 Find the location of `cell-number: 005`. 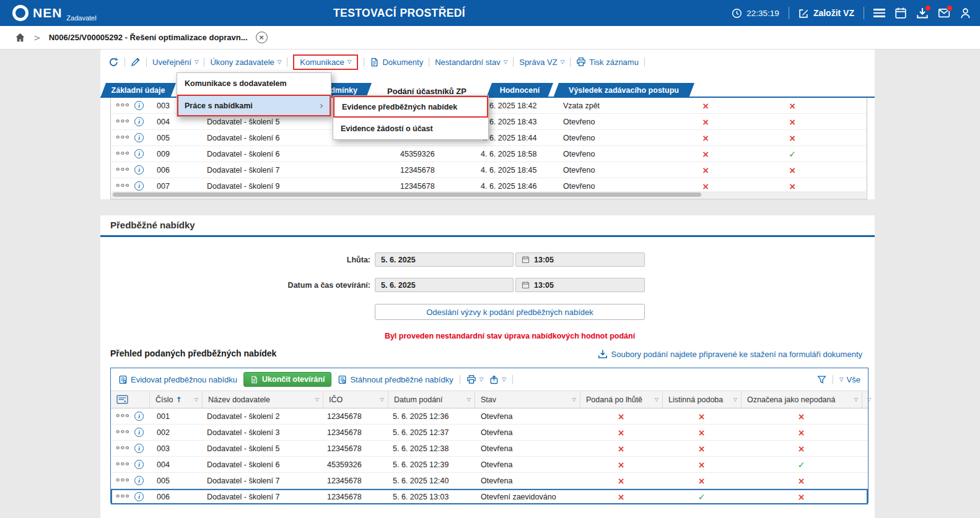

cell-number: 005 is located at coordinates (164, 480).